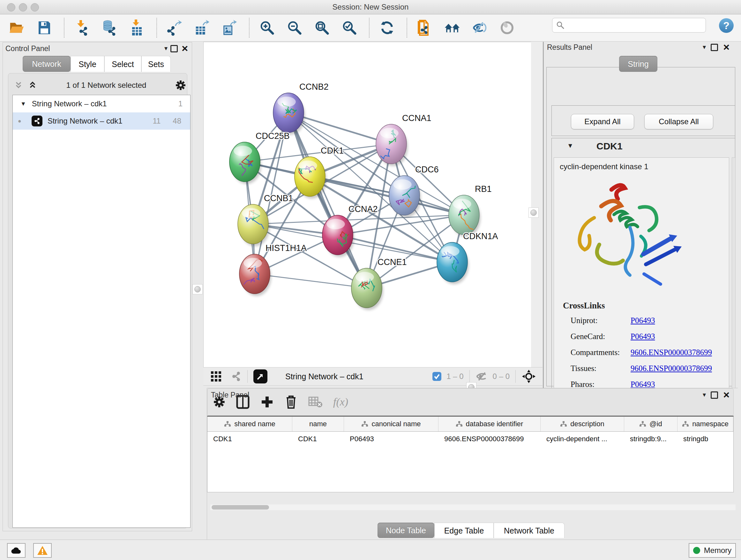  Describe the element at coordinates (452, 28) in the screenshot. I see `string-home-icon` at that location.